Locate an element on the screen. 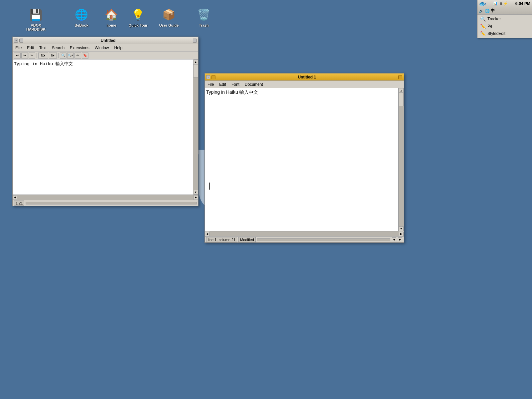  window1-close-btn: ▪ is located at coordinates (16, 41).